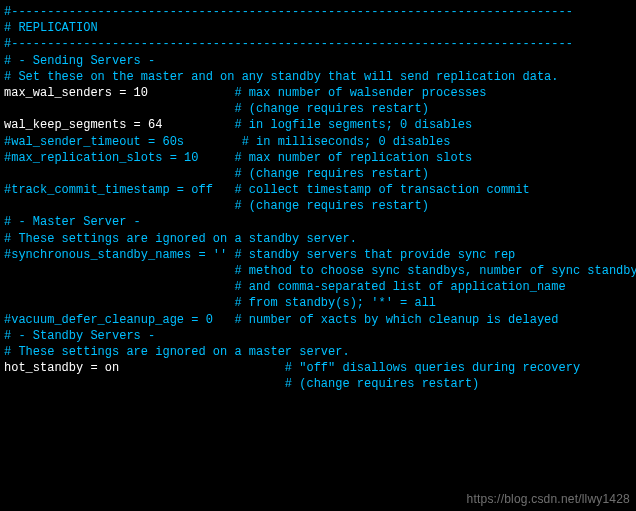  I want to click on config-line: # - Master Server -, so click(318, 222).